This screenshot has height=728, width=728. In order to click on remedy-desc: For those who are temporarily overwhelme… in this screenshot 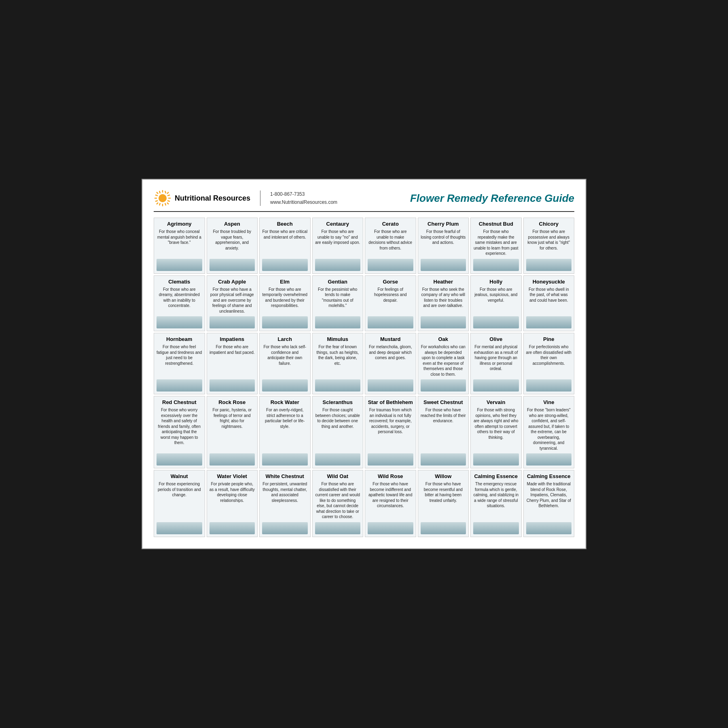, I will do `click(285, 301)`.